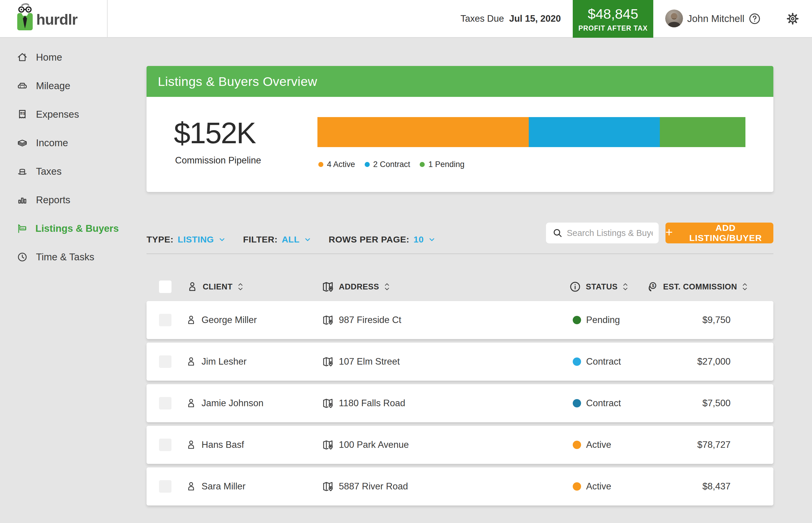  Describe the element at coordinates (700, 287) in the screenshot. I see `column-label: EST. COMMISSION` at that location.